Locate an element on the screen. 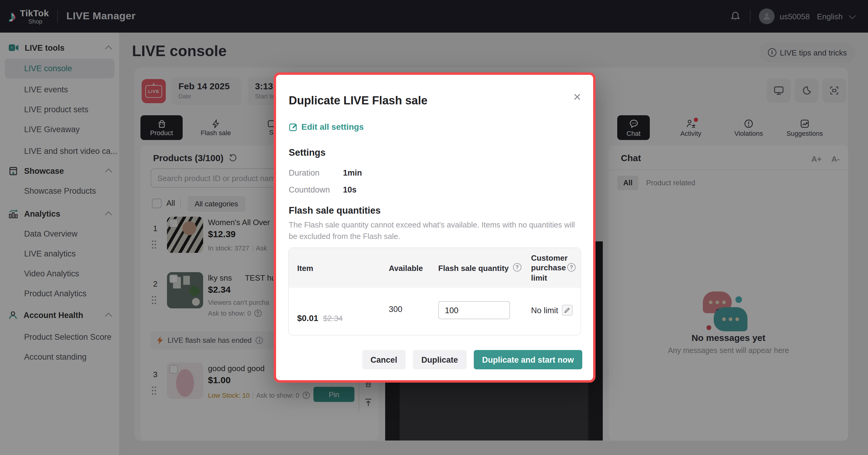  cancel-button: Cancel is located at coordinates (384, 360).